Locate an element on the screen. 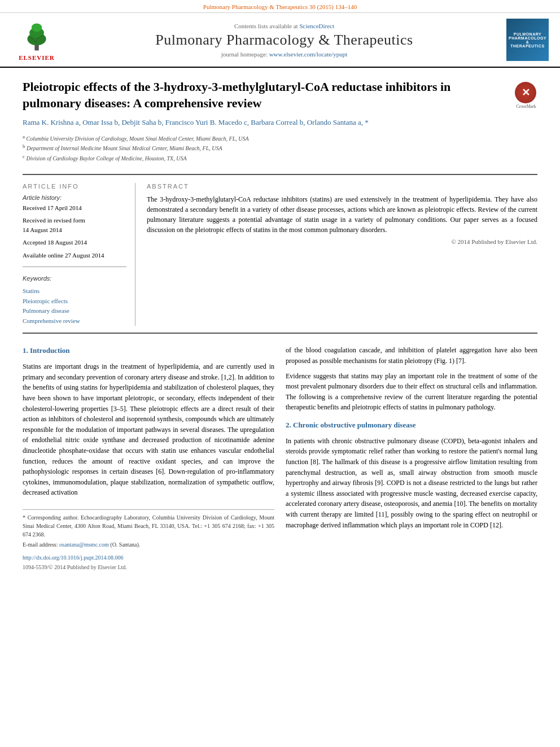 This screenshot has height=747, width=560. article-info-label: ARTICLE INFO is located at coordinates (75, 186).